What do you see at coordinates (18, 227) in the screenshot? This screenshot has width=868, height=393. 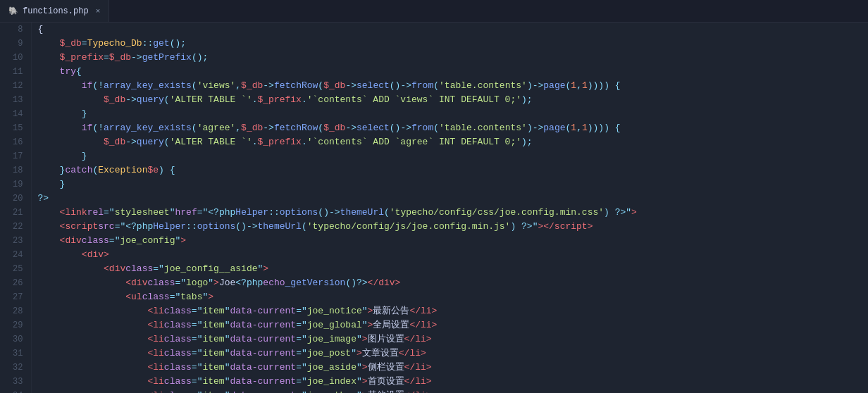 I see `line-number: 22` at bounding box center [18, 227].